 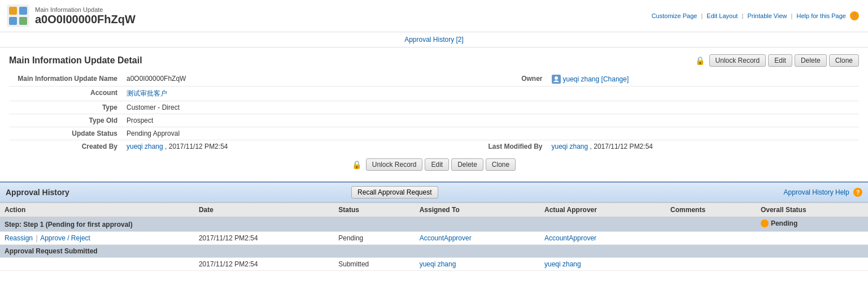 What do you see at coordinates (812, 210) in the screenshot?
I see `col-overall-status: Overall Status` at bounding box center [812, 210].